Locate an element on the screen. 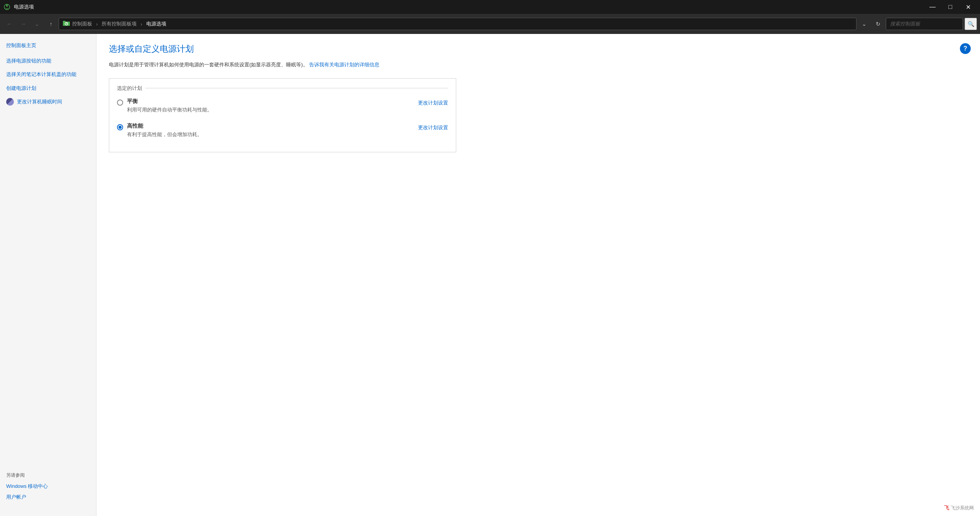  dropdown-button: ⌄ is located at coordinates (864, 24).